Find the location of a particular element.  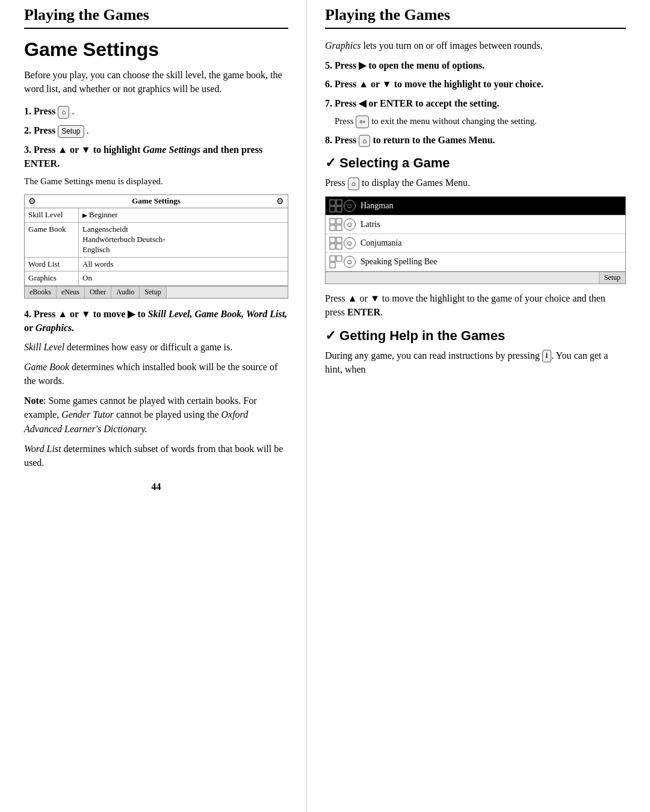

game-name-spelling-bee: Speaking Spelling Bee is located at coordinates (399, 262).